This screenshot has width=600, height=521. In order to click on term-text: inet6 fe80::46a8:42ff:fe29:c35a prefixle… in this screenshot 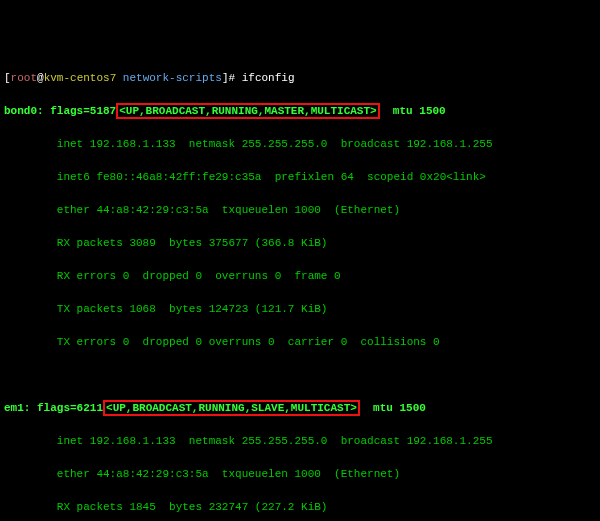, I will do `click(300, 178)`.